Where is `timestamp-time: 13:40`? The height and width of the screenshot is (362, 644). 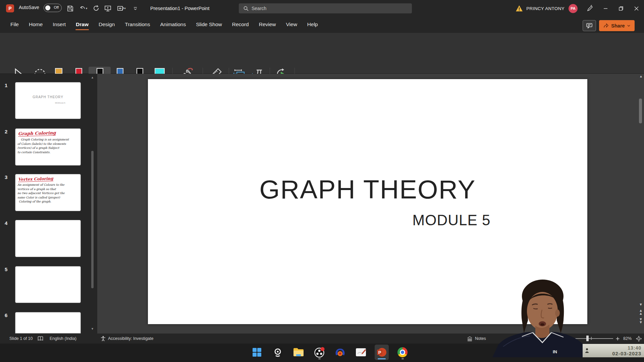
timestamp-time: 13:40 is located at coordinates (616, 348).